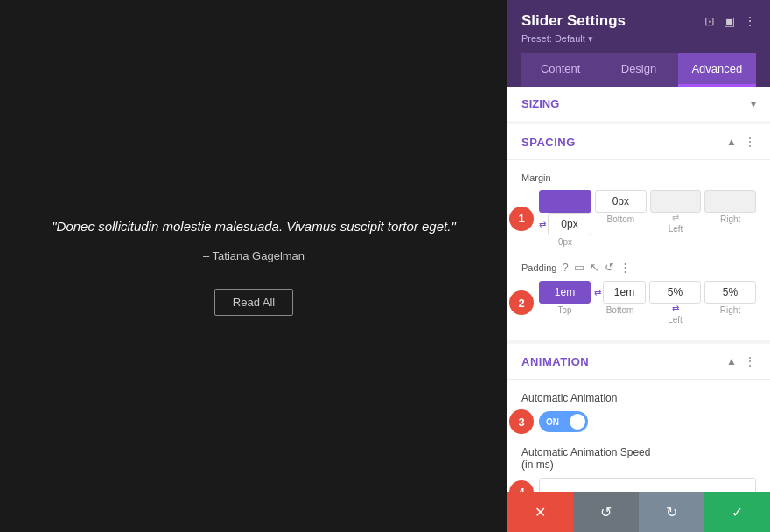 The height and width of the screenshot is (532, 770). Describe the element at coordinates (620, 219) in the screenshot. I see `margin-bottom-label: Bottom` at that location.